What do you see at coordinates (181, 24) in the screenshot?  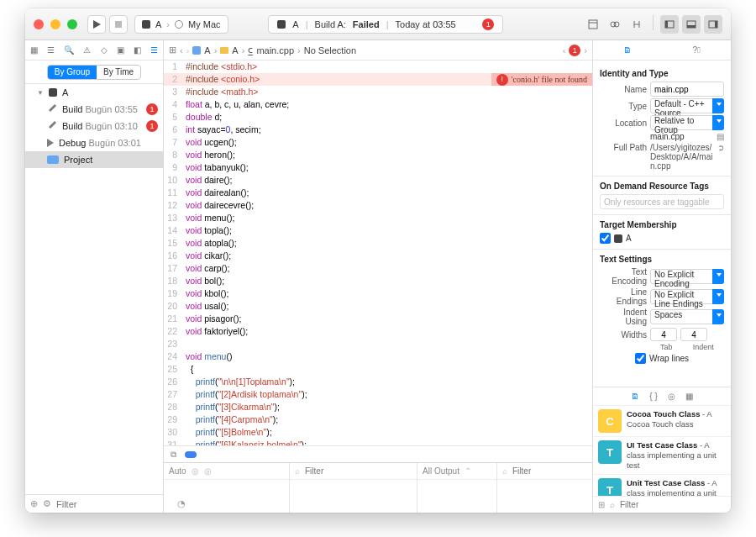 I see `scheme-selector: A › My Mac` at bounding box center [181, 24].